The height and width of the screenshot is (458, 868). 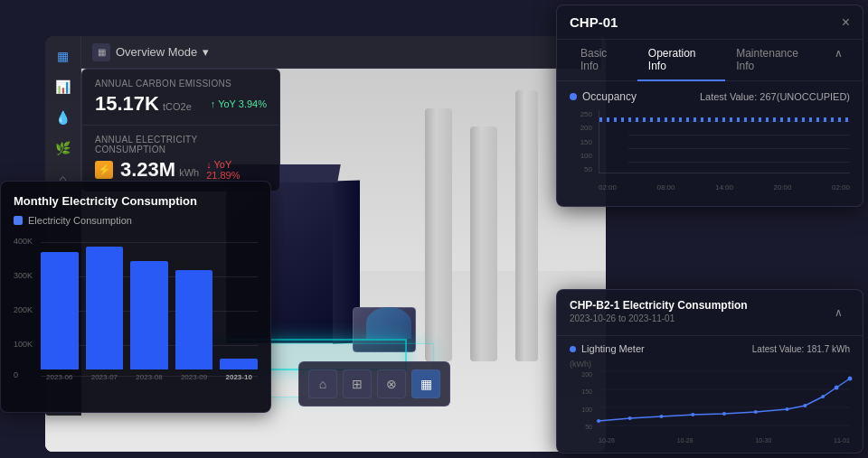 I want to click on legend-dot, so click(x=18, y=220).